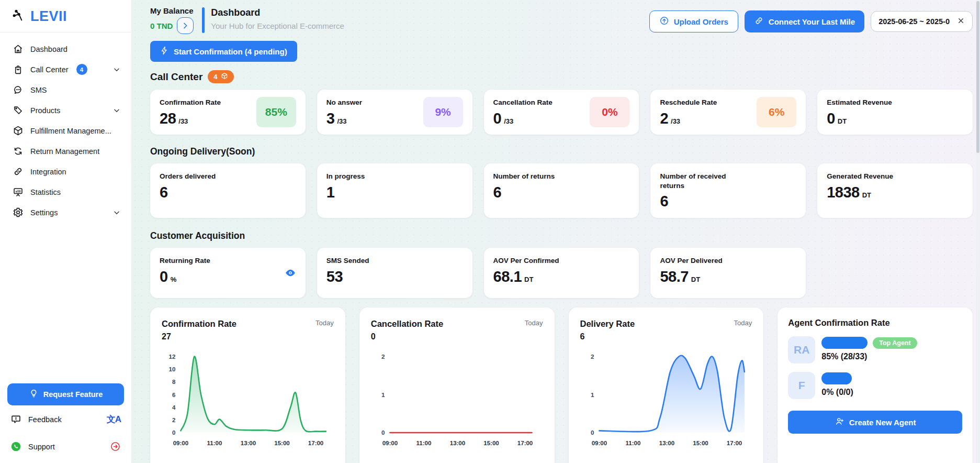 This screenshot has height=463, width=980. Describe the element at coordinates (174, 407) in the screenshot. I see `svg-text: 4` at that location.